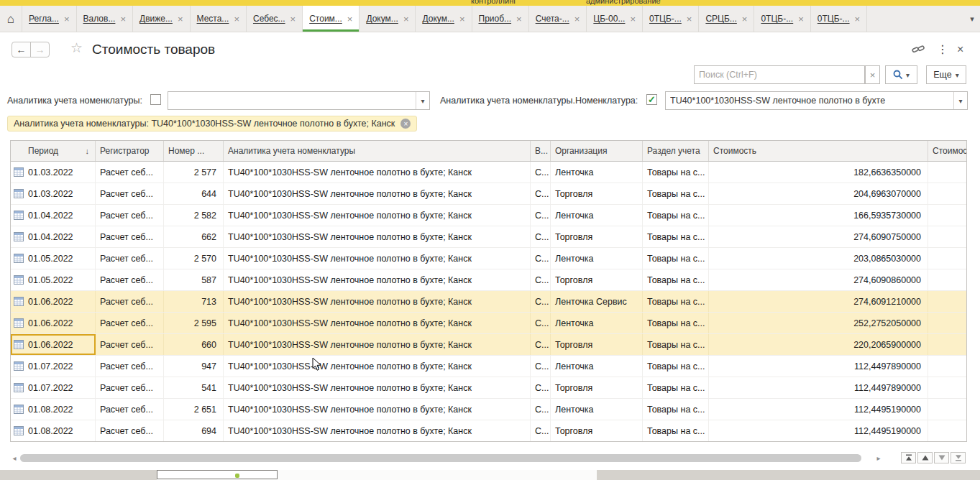  What do you see at coordinates (948, 151) in the screenshot?
I see `column-header: Стоимос...` at bounding box center [948, 151].